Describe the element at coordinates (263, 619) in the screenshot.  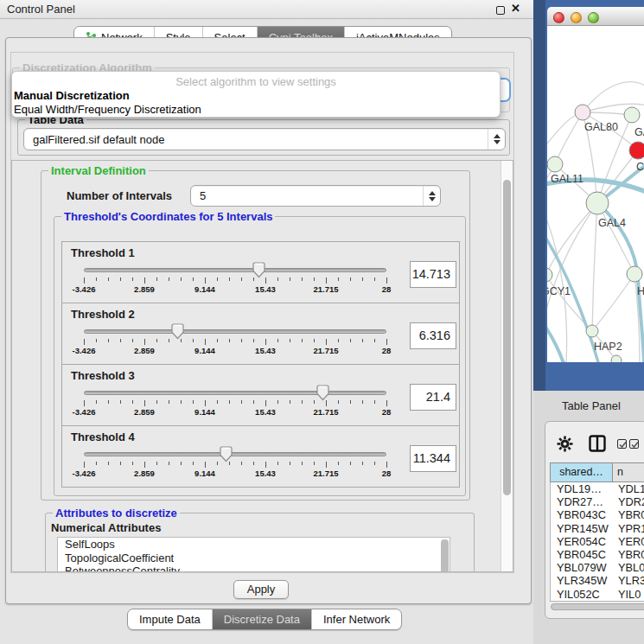
I see `tab-discretize-data: Discretize Data` at that location.